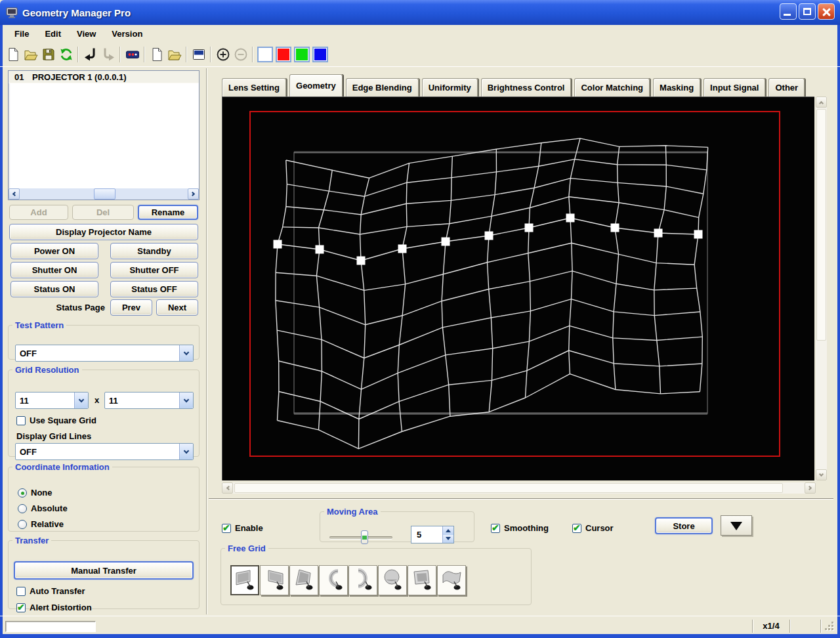  What do you see at coordinates (240, 54) in the screenshot?
I see `zoom-out-button` at bounding box center [240, 54].